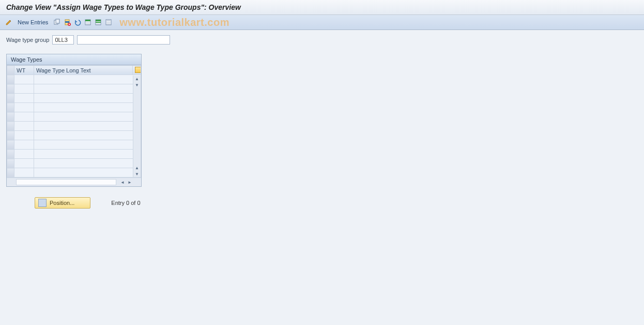 The width and height of the screenshot is (644, 325). I want to click on toolbar: New Entries www.tutorialkart.com, so click(322, 23).